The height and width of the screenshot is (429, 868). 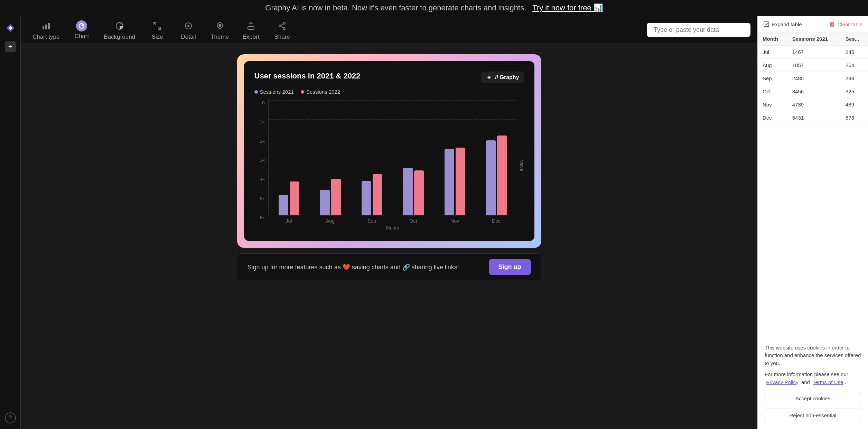 I want to click on announcement-cta: Try it now for free 📊, so click(x=568, y=8).